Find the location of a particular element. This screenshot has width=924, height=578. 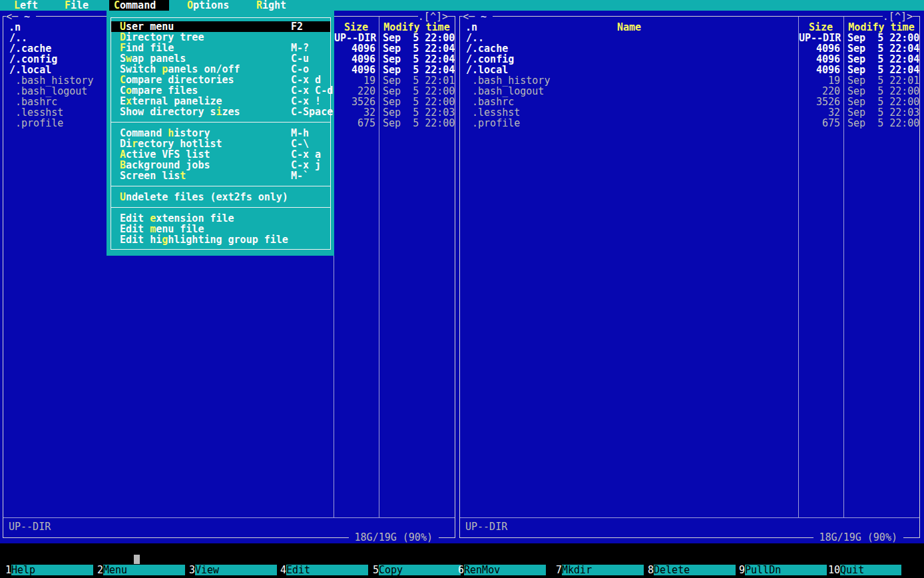

fkey-mkdir-button: 7Mkdir is located at coordinates (600, 570).